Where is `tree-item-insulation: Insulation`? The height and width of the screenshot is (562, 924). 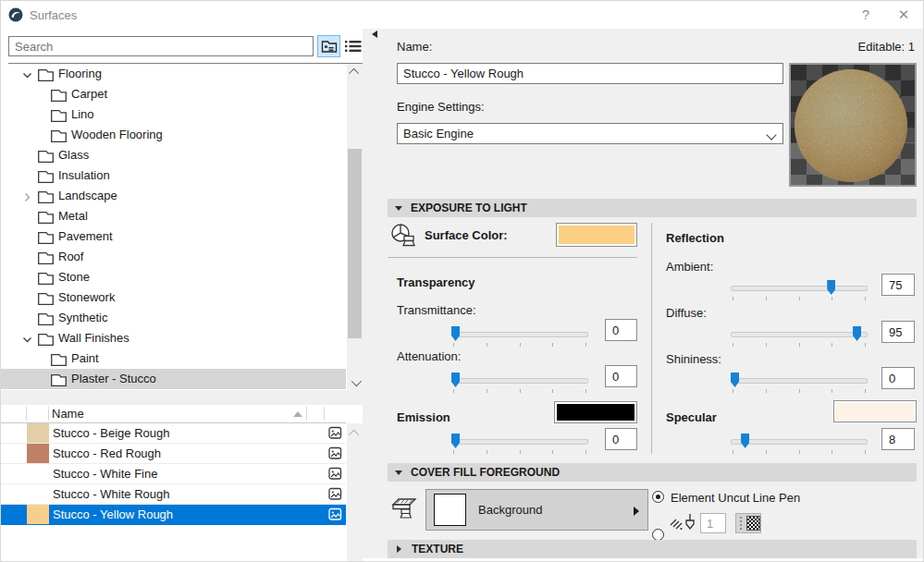
tree-item-insulation: Insulation is located at coordinates (174, 176).